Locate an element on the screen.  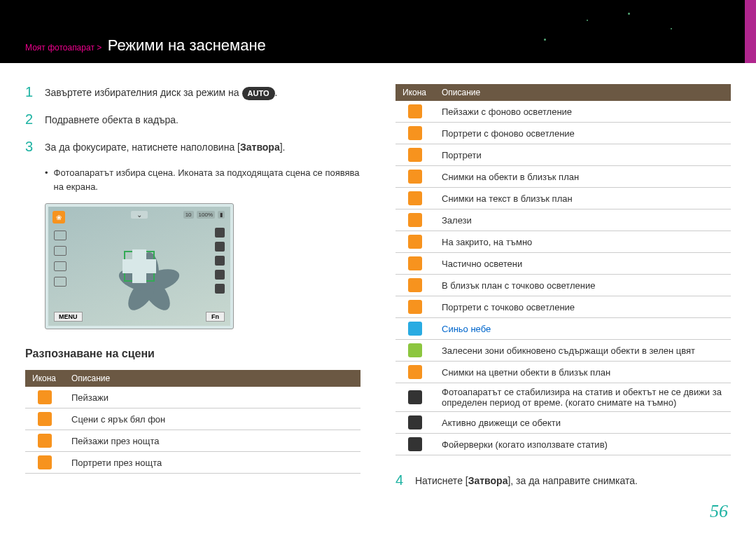
table-row: Снимки на обекти в близък план is located at coordinates (563, 177).